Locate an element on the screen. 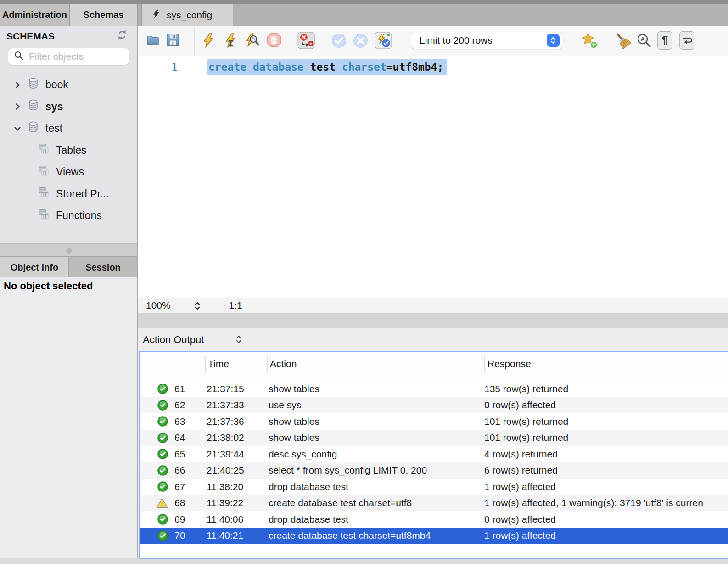 Image resolution: width=728 pixels, height=564 pixels. stop-button is located at coordinates (274, 40).